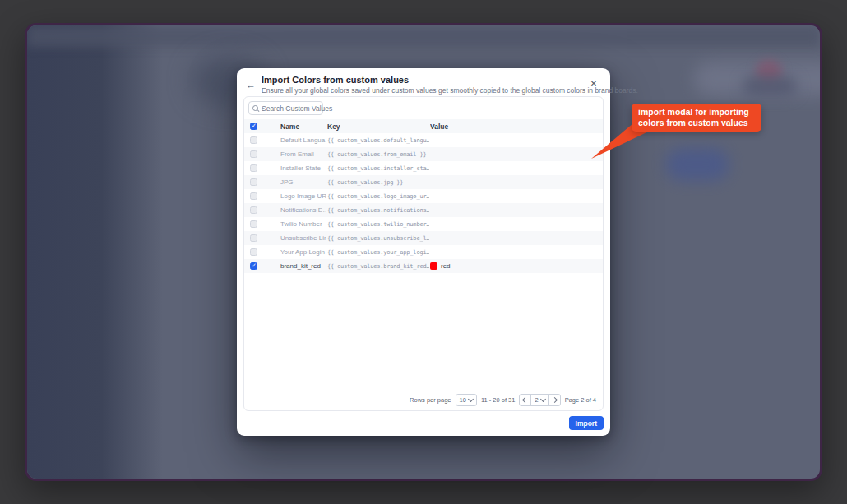  What do you see at coordinates (430, 400) in the screenshot?
I see `rows-per-page-label: Rows per page` at bounding box center [430, 400].